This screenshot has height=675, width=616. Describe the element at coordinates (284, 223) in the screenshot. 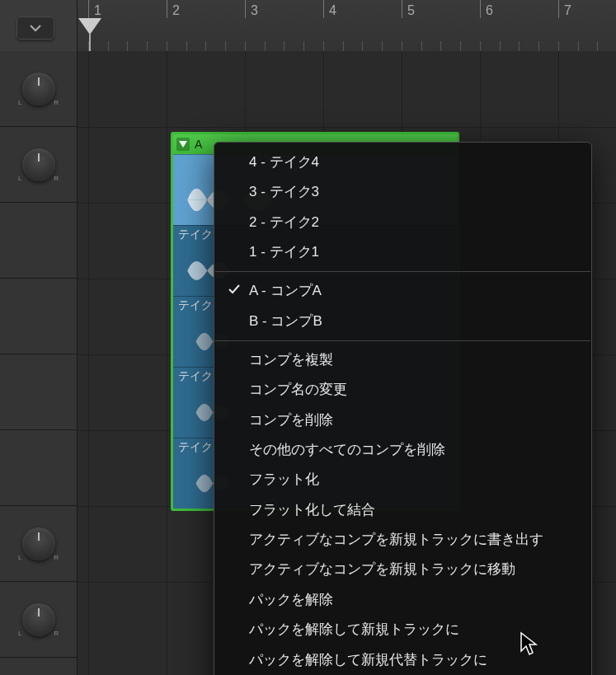

I see `menu-item-label: 2 - テイク2` at that location.